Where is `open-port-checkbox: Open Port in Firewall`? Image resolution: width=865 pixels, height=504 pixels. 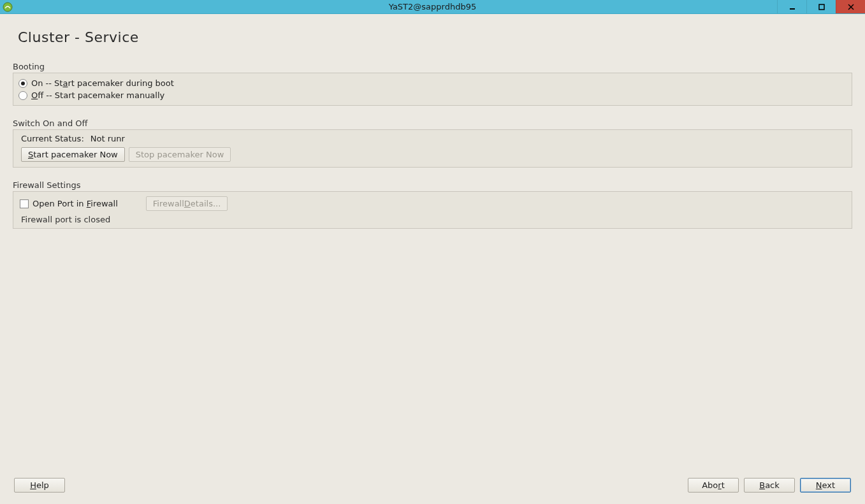
open-port-checkbox: Open Port in Firewall is located at coordinates (69, 204).